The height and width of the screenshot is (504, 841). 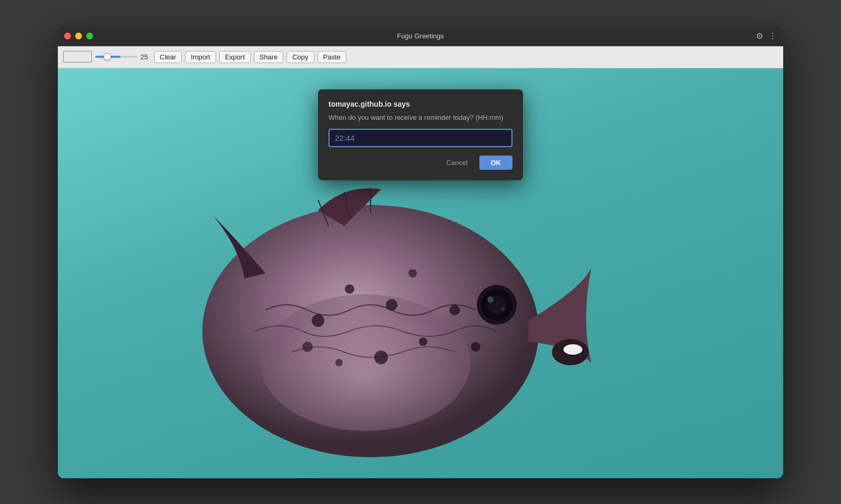 I want to click on copy-button: Copy, so click(x=300, y=57).